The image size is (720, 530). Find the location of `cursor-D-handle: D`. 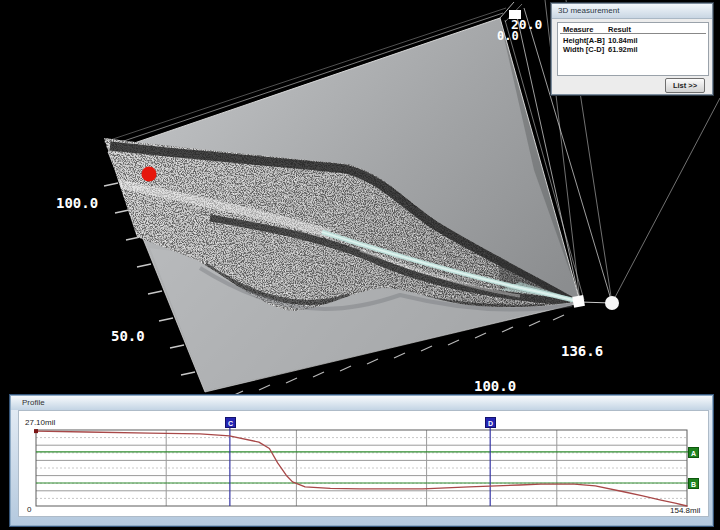

cursor-D-handle: D is located at coordinates (490, 422).